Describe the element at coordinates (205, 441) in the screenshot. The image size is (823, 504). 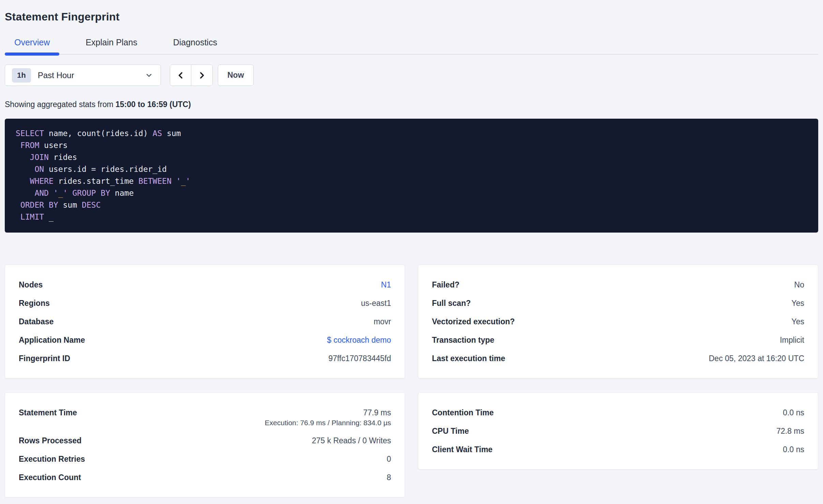
I see `row-rows-processed: Rows Processed275 k Reads / 0 Writes` at that location.